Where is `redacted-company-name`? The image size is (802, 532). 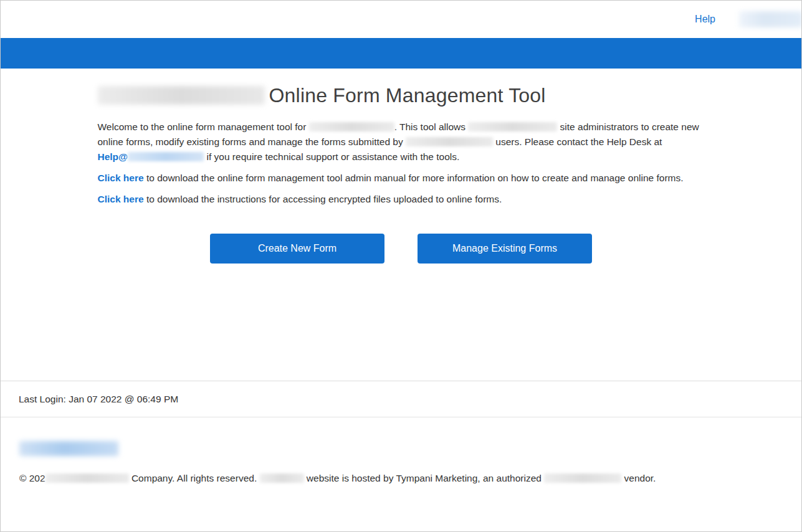 redacted-company-name is located at coordinates (87, 478).